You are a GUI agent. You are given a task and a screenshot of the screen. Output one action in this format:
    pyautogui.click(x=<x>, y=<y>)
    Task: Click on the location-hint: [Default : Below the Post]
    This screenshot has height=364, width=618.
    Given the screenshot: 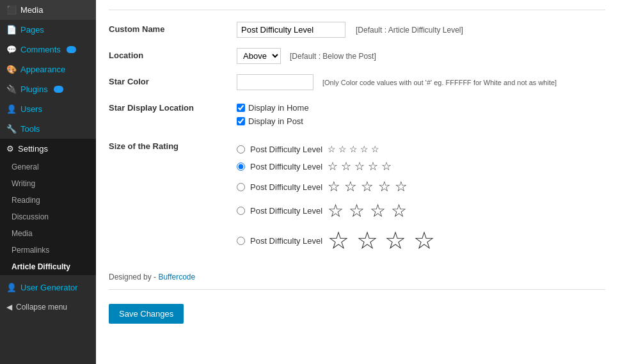 What is the action you would take?
    pyautogui.click(x=333, y=56)
    